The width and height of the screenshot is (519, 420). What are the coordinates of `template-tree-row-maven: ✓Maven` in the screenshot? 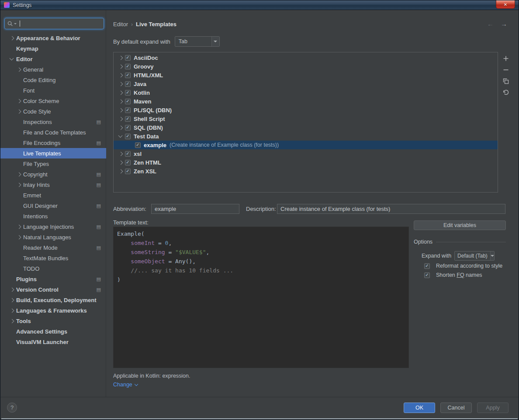 It's located at (306, 101).